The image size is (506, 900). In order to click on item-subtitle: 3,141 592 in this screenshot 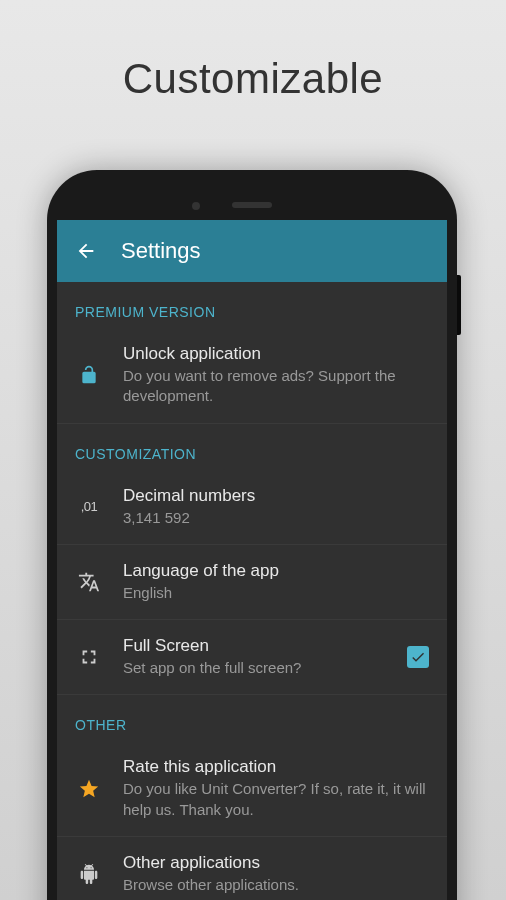, I will do `click(276, 518)`.